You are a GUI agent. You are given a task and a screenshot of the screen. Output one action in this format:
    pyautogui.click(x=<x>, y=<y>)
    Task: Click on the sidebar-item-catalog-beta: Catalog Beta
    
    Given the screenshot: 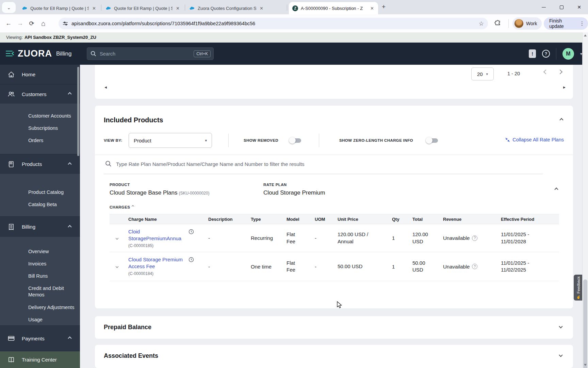 What is the action you would take?
    pyautogui.click(x=40, y=204)
    